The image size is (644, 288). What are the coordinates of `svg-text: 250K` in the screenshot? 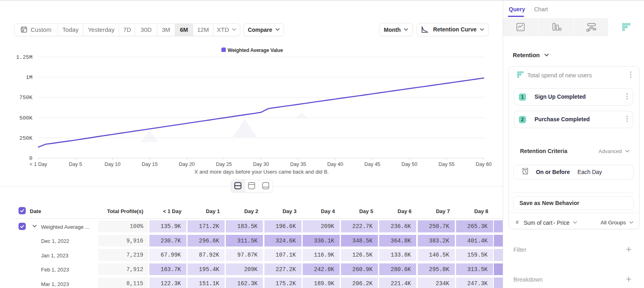 It's located at (26, 139).